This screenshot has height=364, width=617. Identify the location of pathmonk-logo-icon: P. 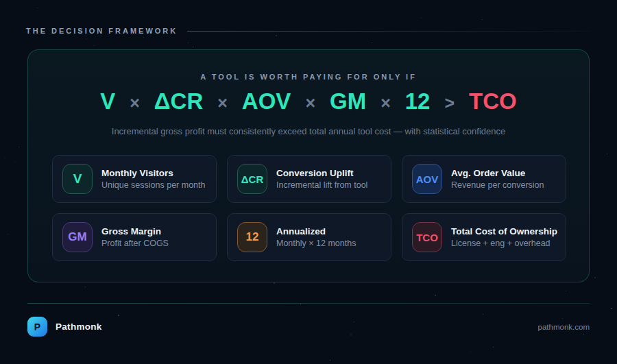
(37, 326).